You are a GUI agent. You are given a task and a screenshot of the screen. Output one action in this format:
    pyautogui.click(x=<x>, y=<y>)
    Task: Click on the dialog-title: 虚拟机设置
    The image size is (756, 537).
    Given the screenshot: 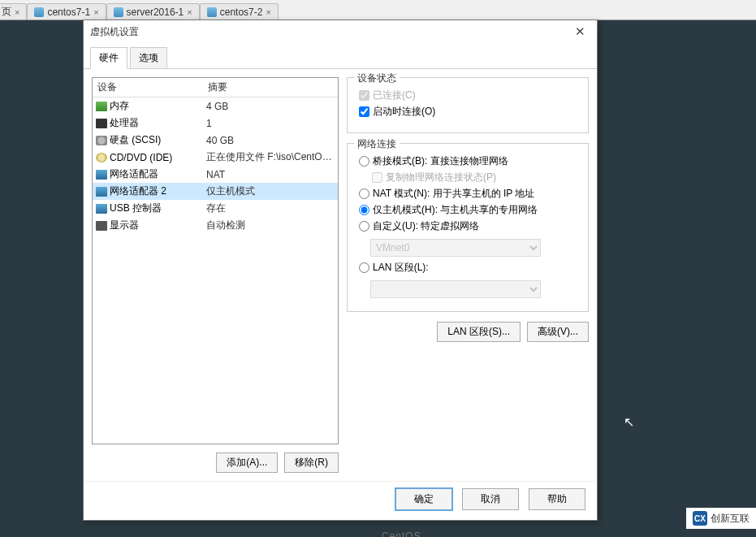 What is the action you would take?
    pyautogui.click(x=114, y=32)
    